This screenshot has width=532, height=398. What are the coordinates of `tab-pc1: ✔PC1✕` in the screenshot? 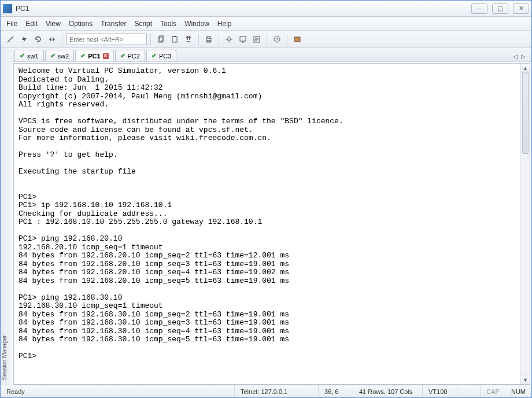 It's located at (94, 56).